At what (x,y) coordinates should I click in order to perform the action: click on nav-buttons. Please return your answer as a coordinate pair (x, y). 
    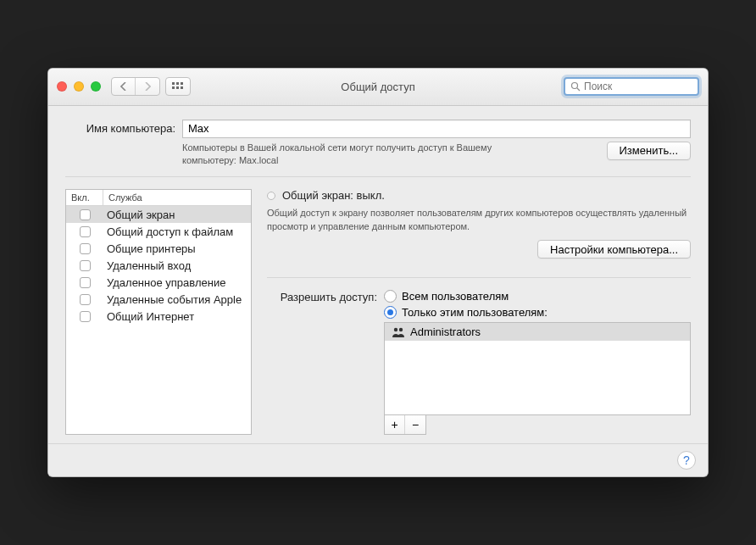
    Looking at the image, I should click on (136, 86).